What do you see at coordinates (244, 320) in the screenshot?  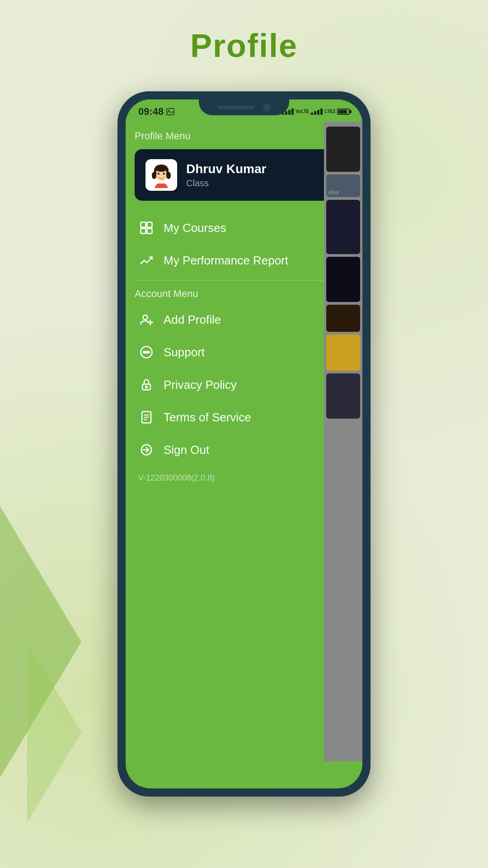 I see `add-profile-item: Add Profile` at bounding box center [244, 320].